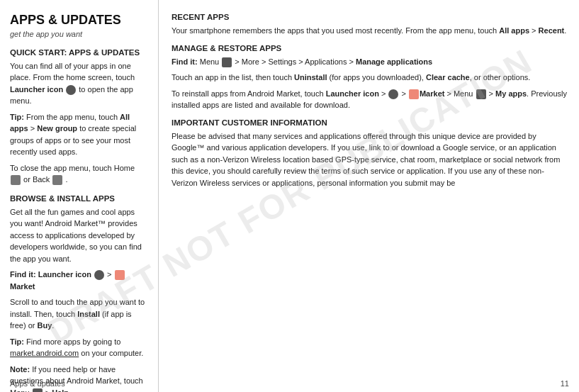  What do you see at coordinates (370, 17) in the screenshot?
I see `recent-heading: RECENT APPS` at bounding box center [370, 17].